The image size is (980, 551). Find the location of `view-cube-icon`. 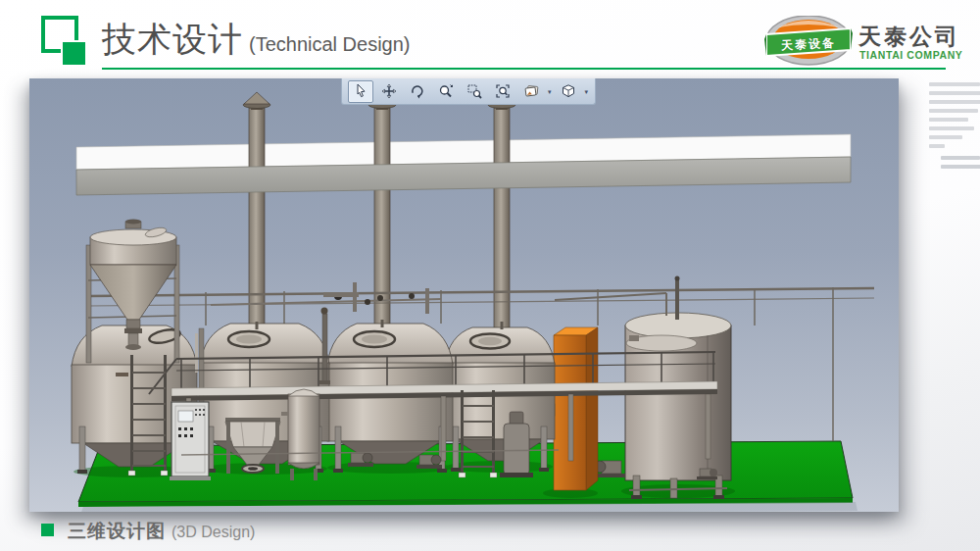

view-cube-icon is located at coordinates (568, 91).